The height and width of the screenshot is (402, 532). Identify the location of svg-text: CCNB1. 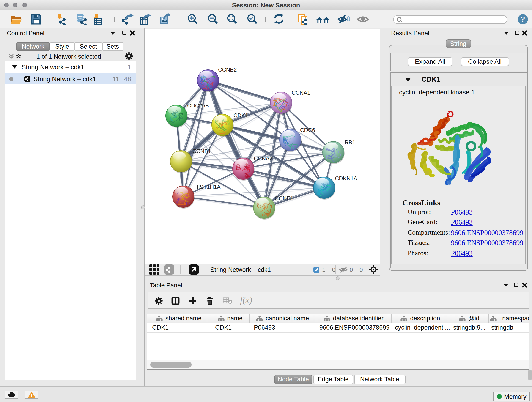
(202, 151).